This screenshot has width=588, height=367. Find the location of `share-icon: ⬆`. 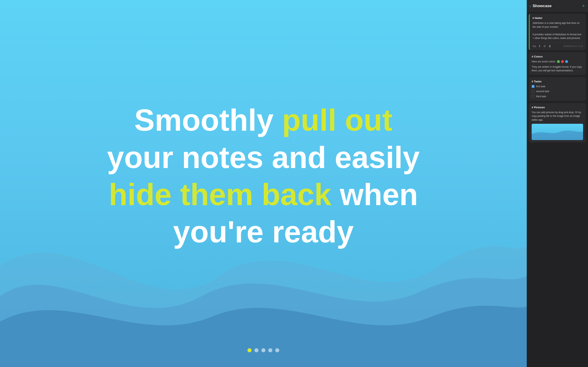

share-icon: ⬆ is located at coordinates (540, 46).